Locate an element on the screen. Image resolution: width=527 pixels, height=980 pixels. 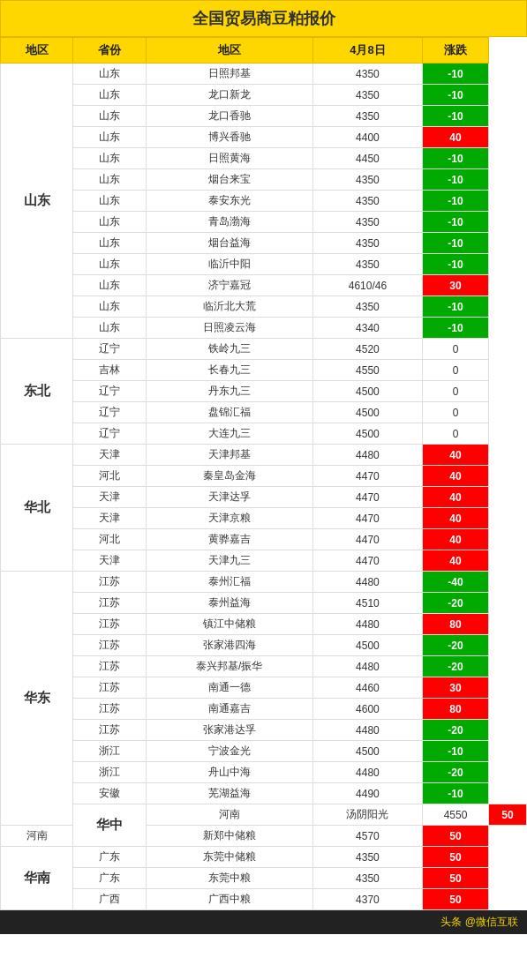
table-row: 广东东莞中粮435050 is located at coordinates (264, 879).